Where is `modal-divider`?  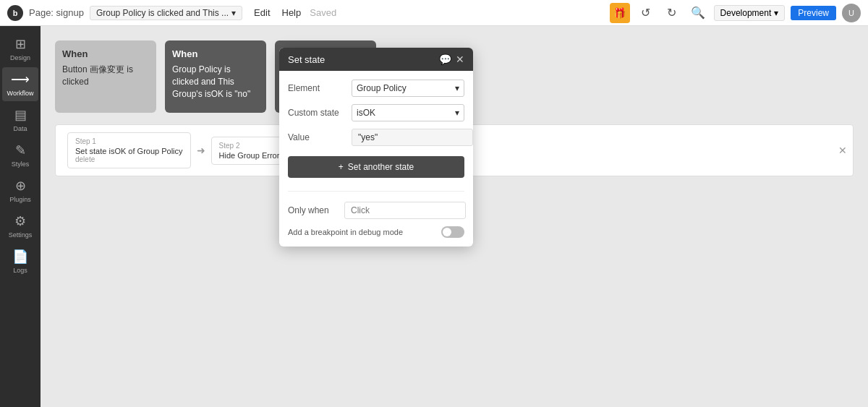 modal-divider is located at coordinates (376, 191).